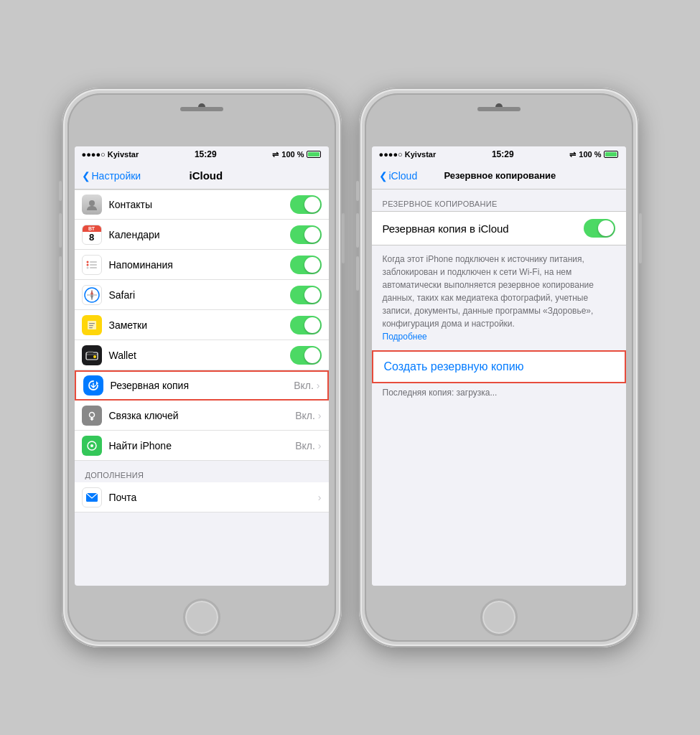 The height and width of the screenshot is (735, 700). Describe the element at coordinates (405, 337) in the screenshot. I see `backup-learn-more-link: Подробнее` at that location.